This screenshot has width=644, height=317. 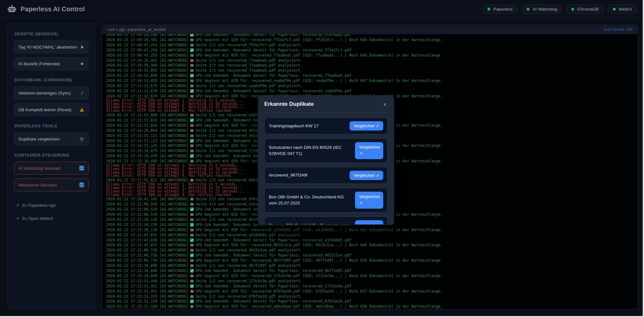 I want to click on log-timestamp: 2026-02-22 17:10:30,360 [AI-WATCHDOG], so click(x=147, y=65).